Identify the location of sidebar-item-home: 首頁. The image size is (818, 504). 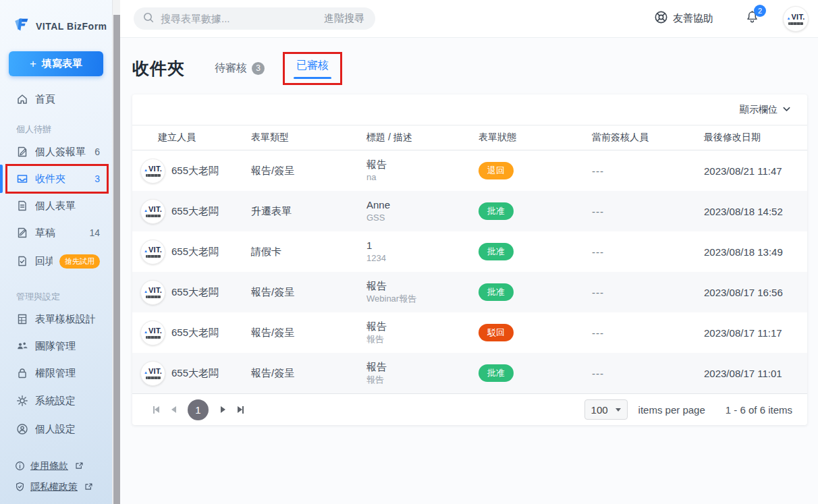
(56, 99).